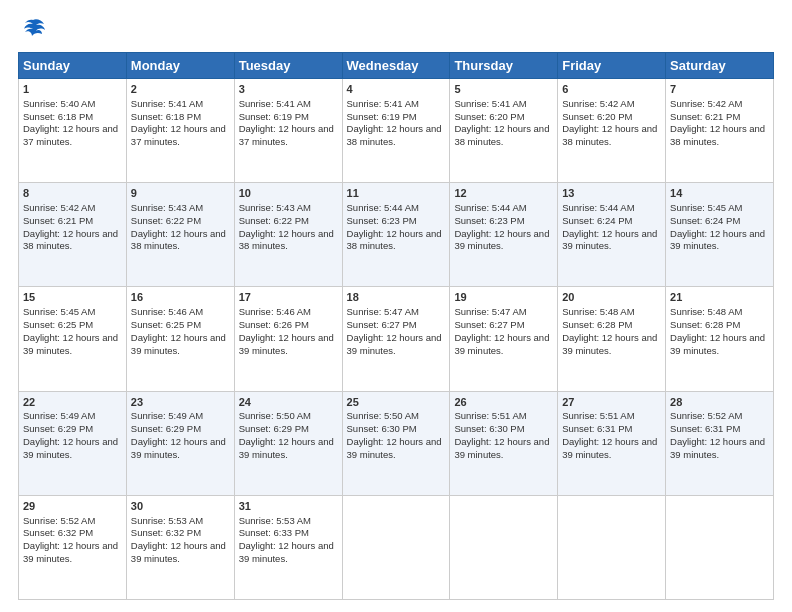  I want to click on table-row: 1Sunrise: 5:40 AMSunset: 6:18 PMDaylight…, so click(73, 131).